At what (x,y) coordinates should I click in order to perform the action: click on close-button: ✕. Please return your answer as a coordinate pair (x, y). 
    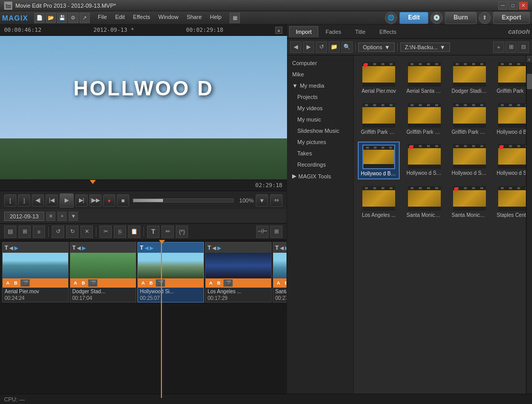
    Looking at the image, I should click on (523, 6).